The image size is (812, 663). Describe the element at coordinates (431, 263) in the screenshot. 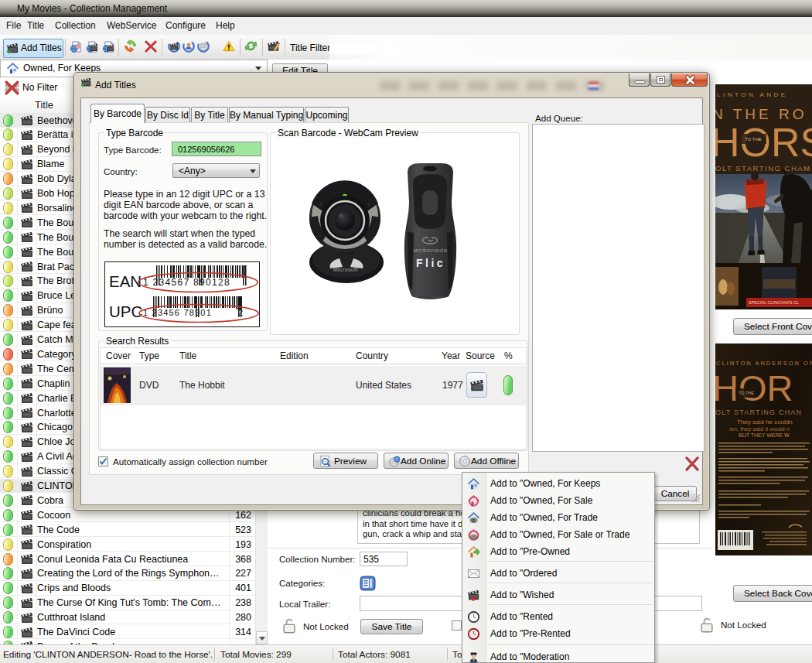

I see `svg-text: Flic` at that location.